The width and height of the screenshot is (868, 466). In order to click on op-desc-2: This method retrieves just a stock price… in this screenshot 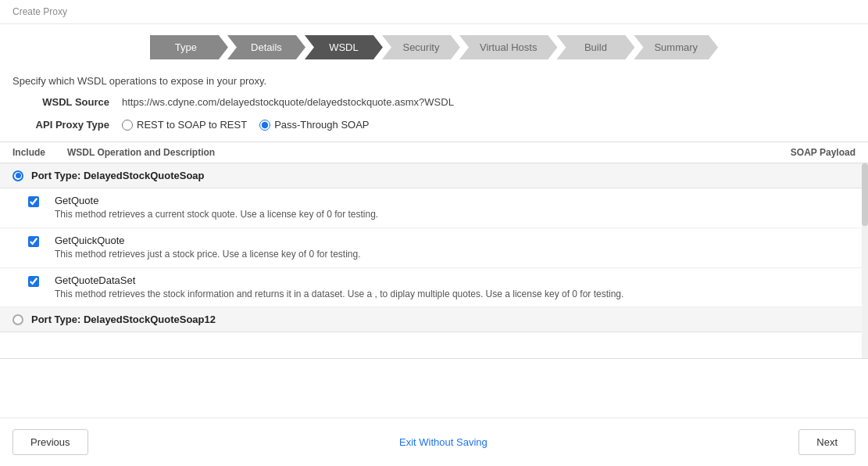, I will do `click(455, 255)`.